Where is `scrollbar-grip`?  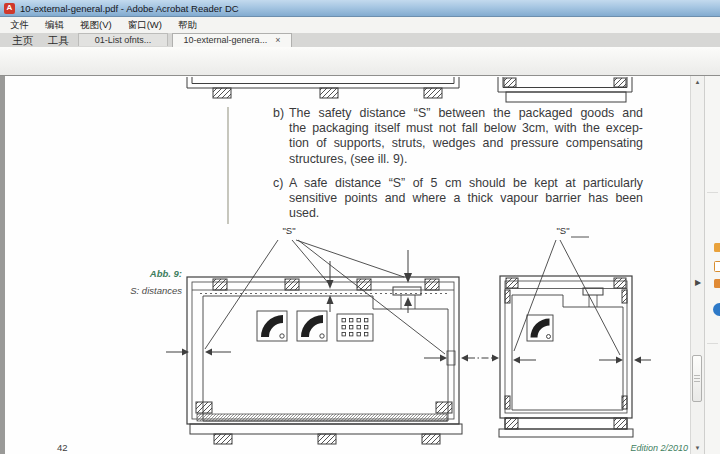 scrollbar-grip is located at coordinates (697, 378).